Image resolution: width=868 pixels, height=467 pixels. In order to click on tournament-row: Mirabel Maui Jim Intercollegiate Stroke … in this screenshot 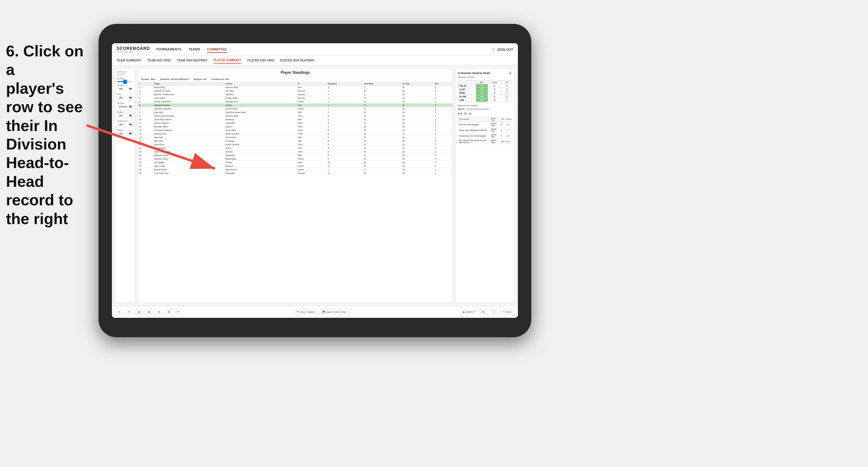, I will do `click(485, 136)`.